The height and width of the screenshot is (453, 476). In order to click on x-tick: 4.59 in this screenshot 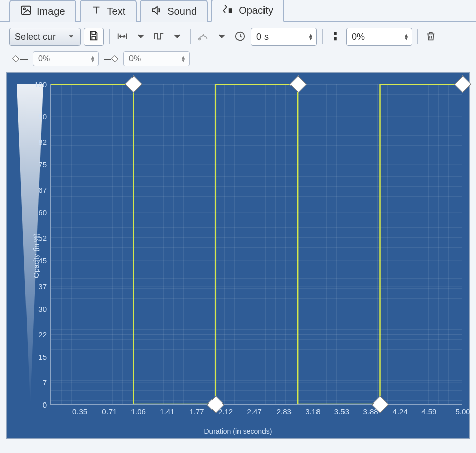, I will do `click(429, 411)`.